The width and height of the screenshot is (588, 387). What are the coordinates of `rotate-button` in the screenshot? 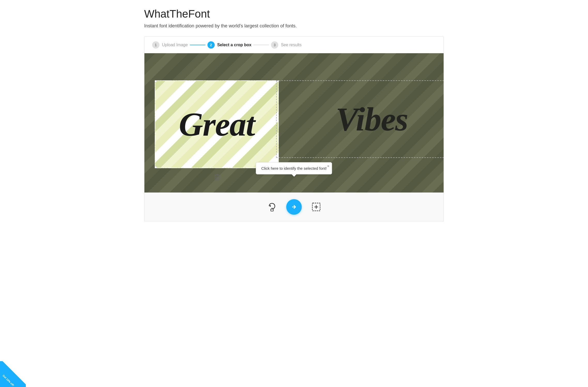 It's located at (272, 207).